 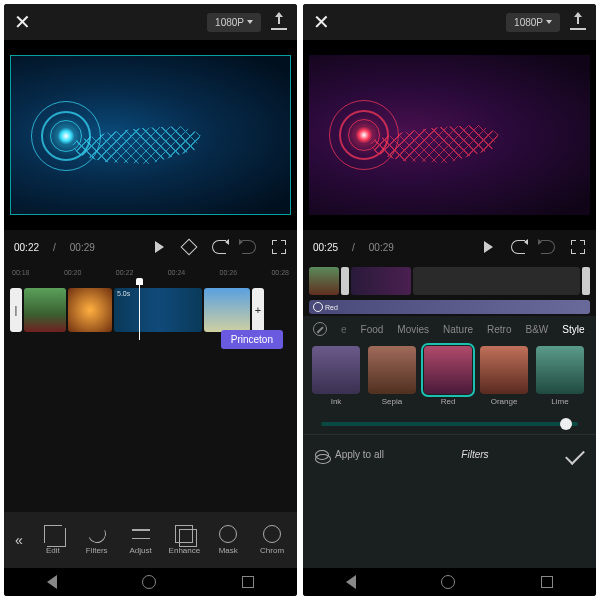 What do you see at coordinates (413, 330) in the screenshot?
I see `filter-category: Movies` at bounding box center [413, 330].